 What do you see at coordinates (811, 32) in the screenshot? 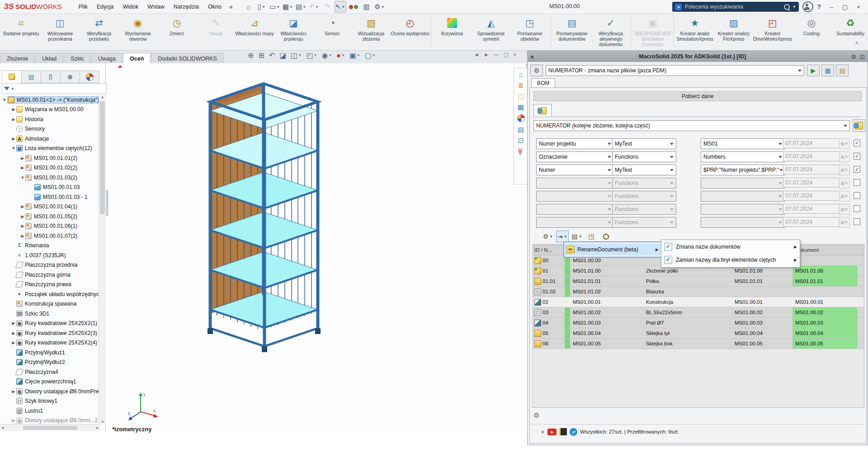
I see `ribbon-button-costing: ◎Costing` at bounding box center [811, 32].